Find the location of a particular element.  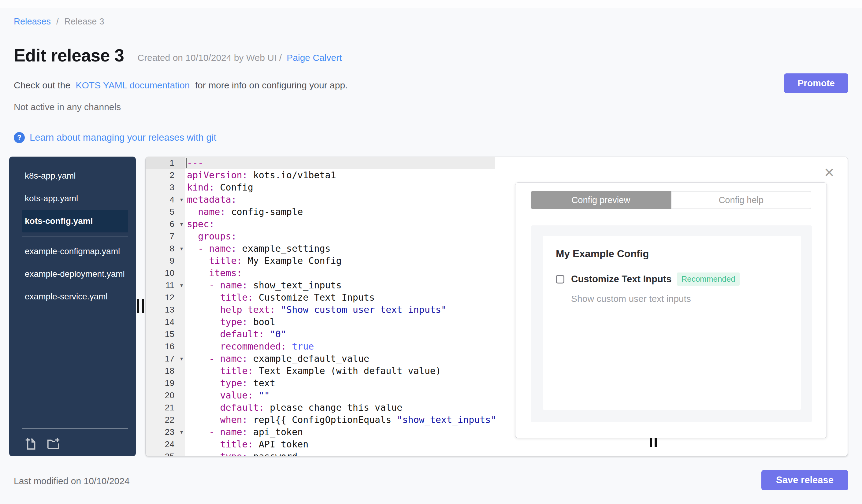

doc-line-prefix: Check out the is located at coordinates (42, 85).